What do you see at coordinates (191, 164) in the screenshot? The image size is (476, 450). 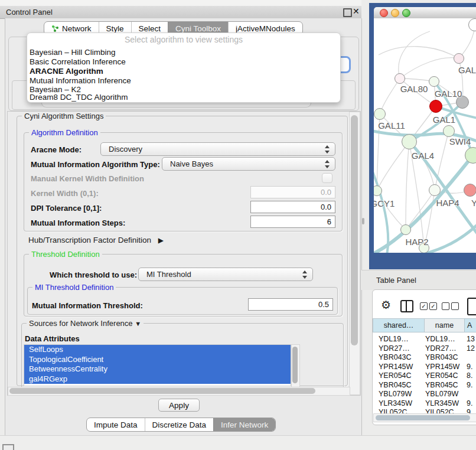 I see `mi-type-value: Naive Bayes` at bounding box center [191, 164].